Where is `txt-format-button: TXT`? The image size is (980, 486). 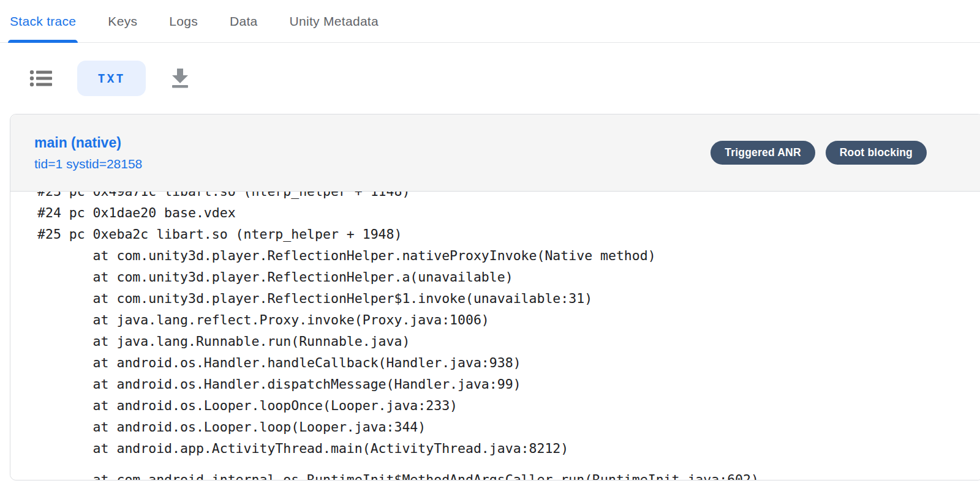
txt-format-button: TXT is located at coordinates (111, 78).